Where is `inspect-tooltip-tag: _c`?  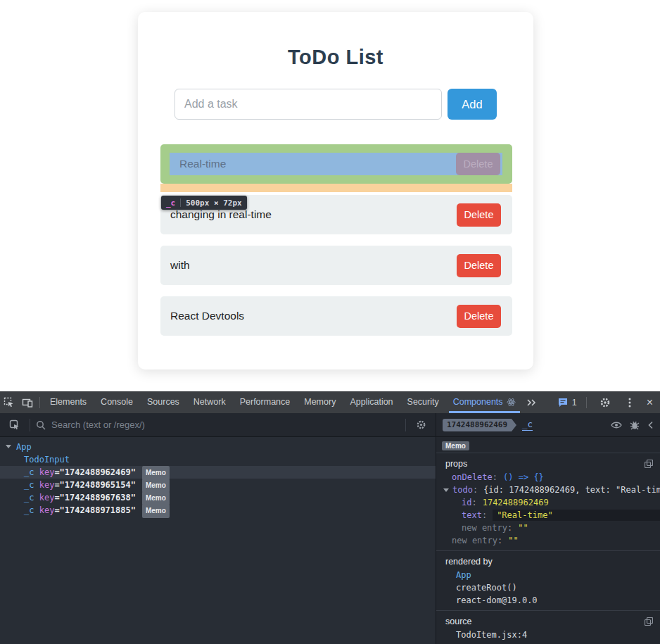 inspect-tooltip-tag: _c is located at coordinates (170, 203).